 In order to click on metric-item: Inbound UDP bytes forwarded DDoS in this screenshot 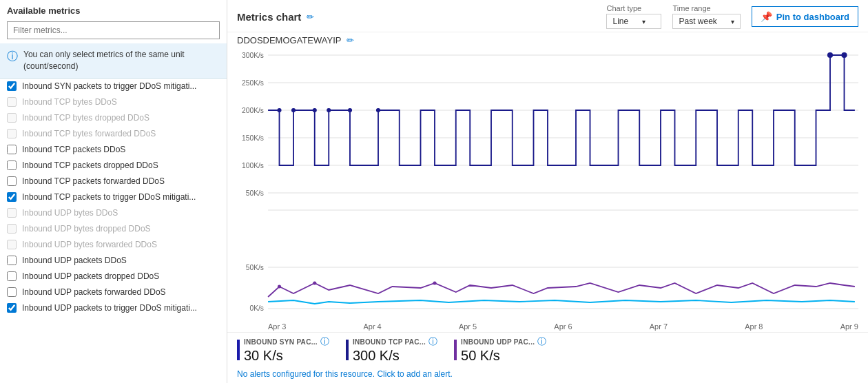, I will do `click(113, 245)`.